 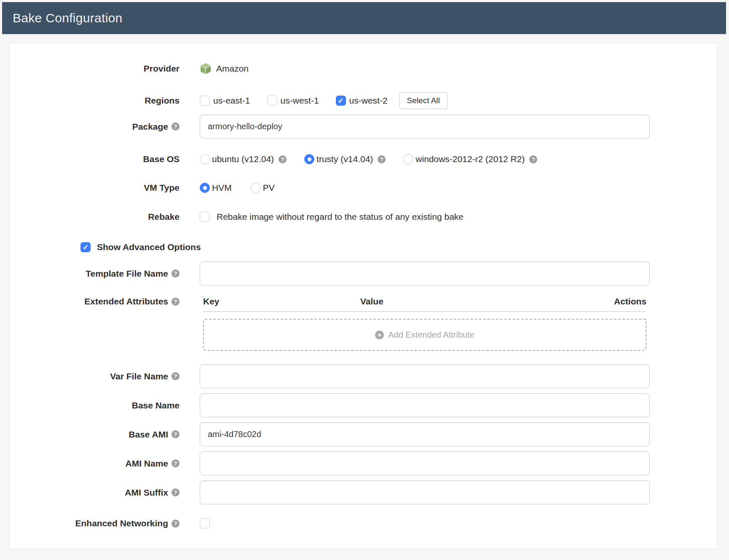 What do you see at coordinates (379, 335) in the screenshot?
I see `plus-circle-icon: +` at bounding box center [379, 335].